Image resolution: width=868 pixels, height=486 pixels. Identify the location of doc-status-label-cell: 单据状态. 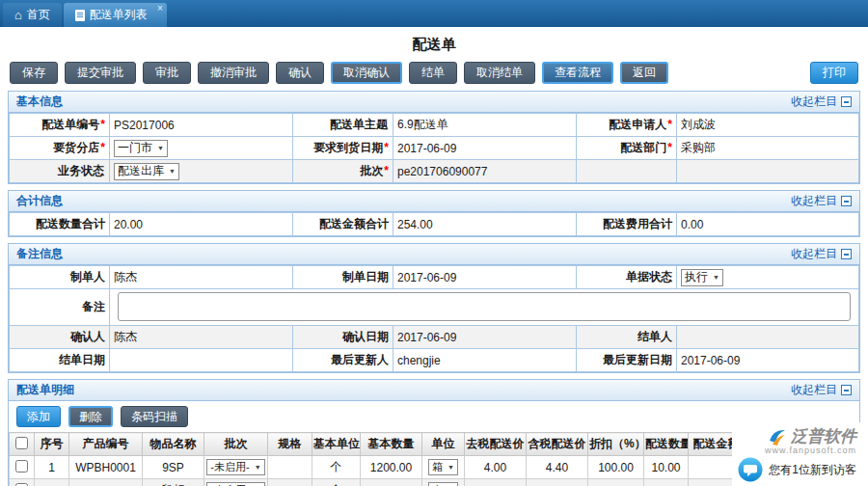
(627, 278).